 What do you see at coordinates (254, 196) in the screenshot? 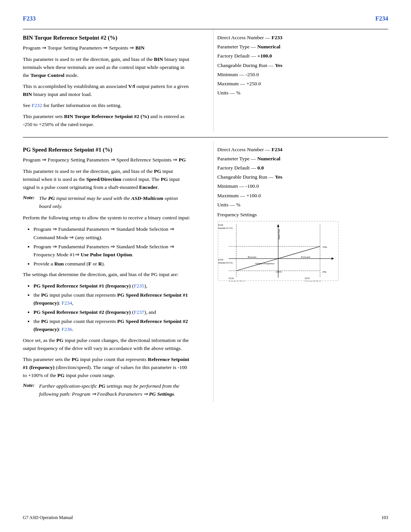
I see `section2-max-value: +100.0` at bounding box center [254, 196].